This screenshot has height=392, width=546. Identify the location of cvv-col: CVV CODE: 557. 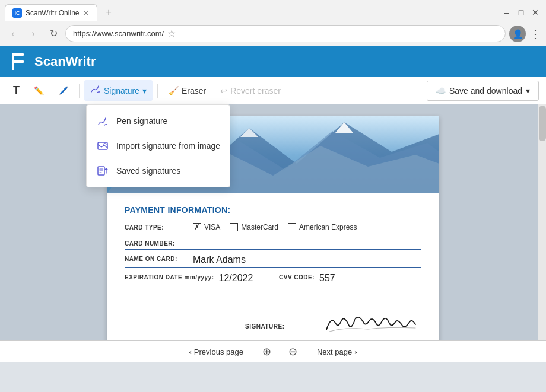
(350, 282).